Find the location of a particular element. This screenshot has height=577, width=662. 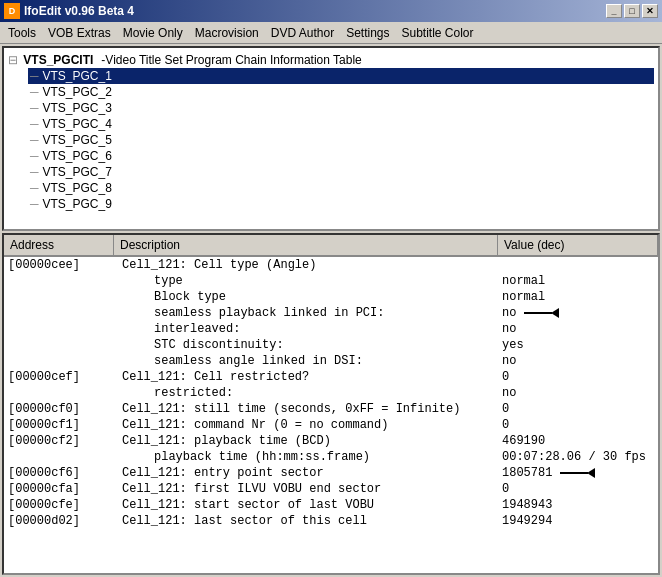

header-address: Address is located at coordinates (59, 245).